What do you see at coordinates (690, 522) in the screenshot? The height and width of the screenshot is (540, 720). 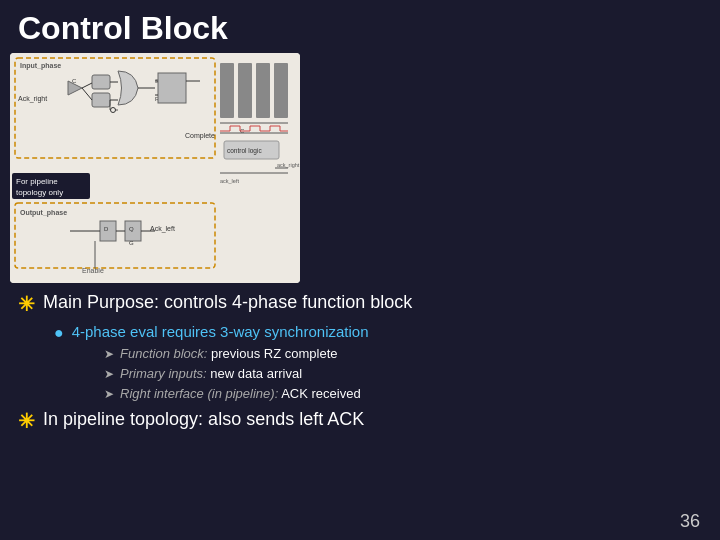 I see `page-number: 36` at bounding box center [690, 522].